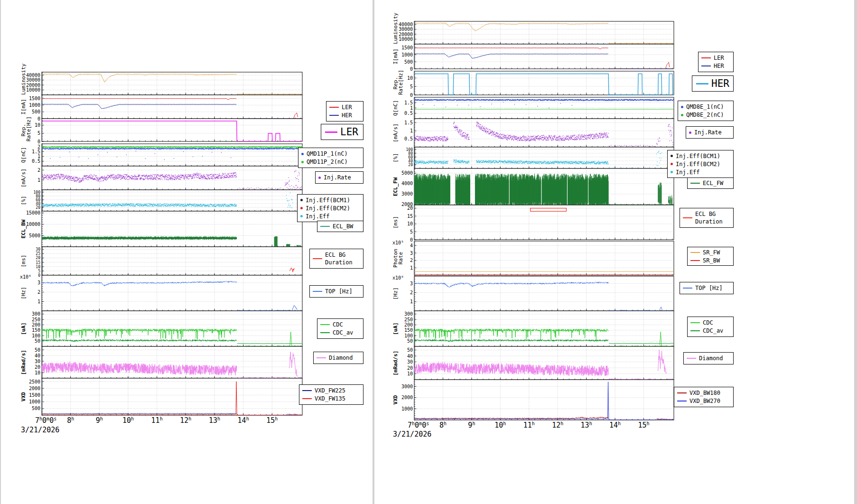 This screenshot has height=504, width=857. What do you see at coordinates (710, 133) in the screenshot?
I see `legend-entry: Inj.Rate` at bounding box center [710, 133].